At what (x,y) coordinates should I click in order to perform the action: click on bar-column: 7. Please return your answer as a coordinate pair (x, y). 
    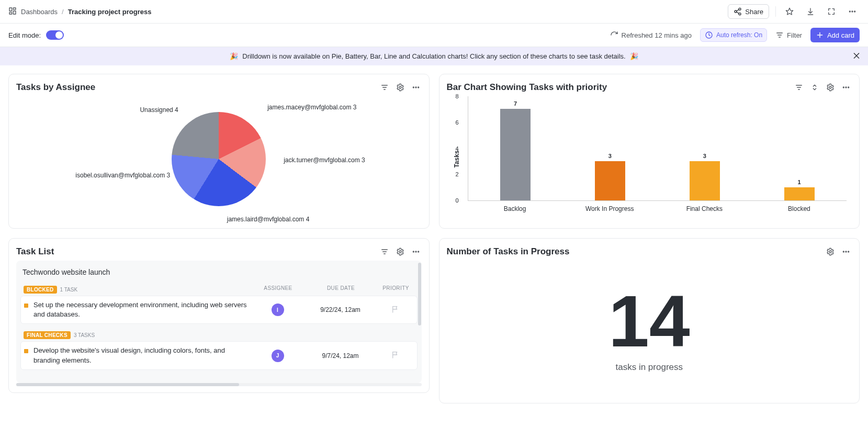
    Looking at the image, I should click on (515, 151).